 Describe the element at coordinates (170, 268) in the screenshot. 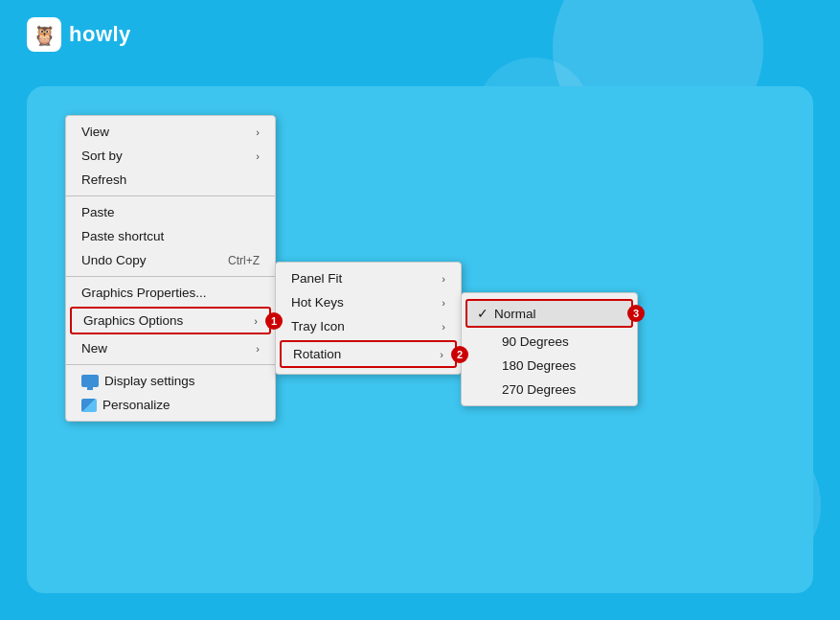

I see `main-context-menu: View › Sort by › Refresh Paste Paste sho…` at that location.